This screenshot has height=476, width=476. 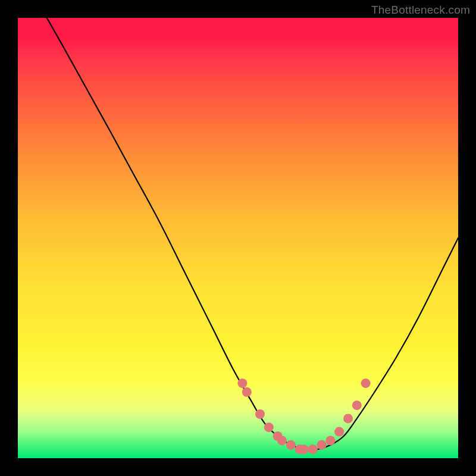 I want to click on curve-markers, so click(x=303, y=416).